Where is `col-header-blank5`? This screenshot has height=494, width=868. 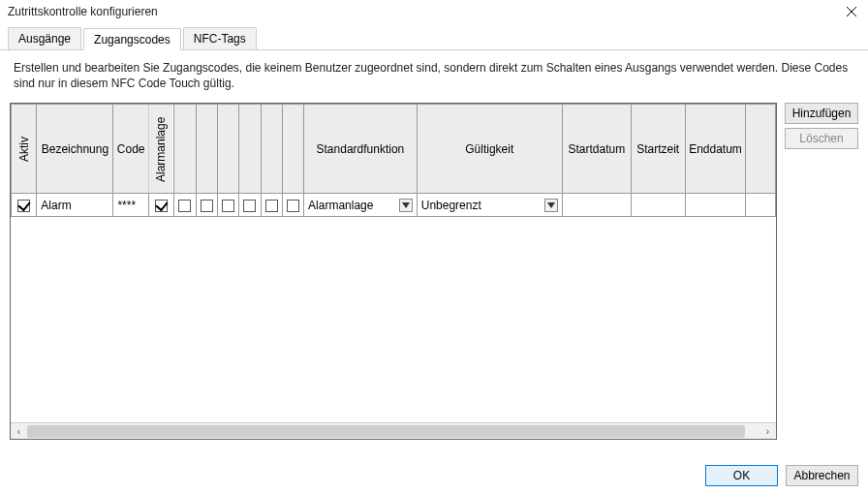 col-header-blank5 is located at coordinates (271, 149).